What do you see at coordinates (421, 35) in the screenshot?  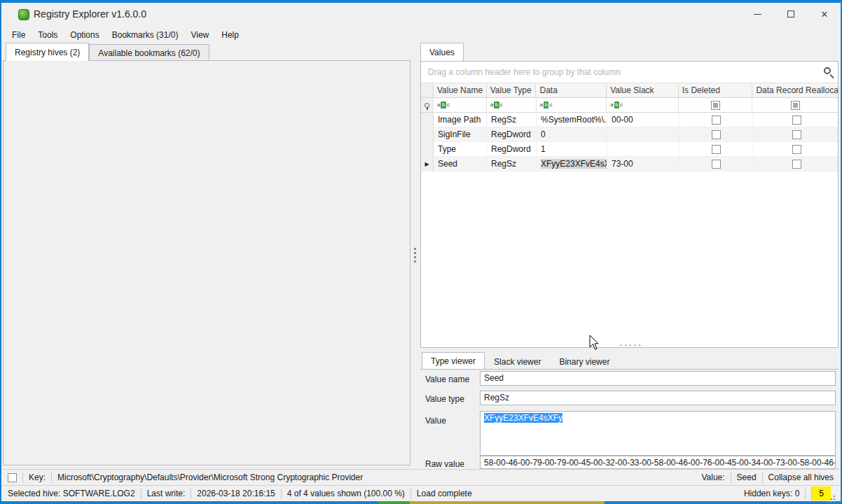 I see `menu-bar: File Tools Options Bookmarks (31/0) View…` at bounding box center [421, 35].